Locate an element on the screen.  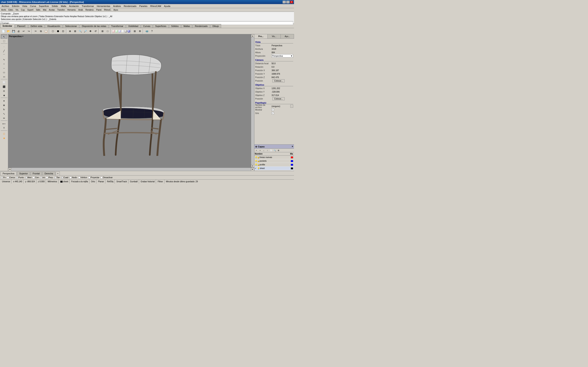
sec-edici: Edici. is located at coordinates (11, 10).